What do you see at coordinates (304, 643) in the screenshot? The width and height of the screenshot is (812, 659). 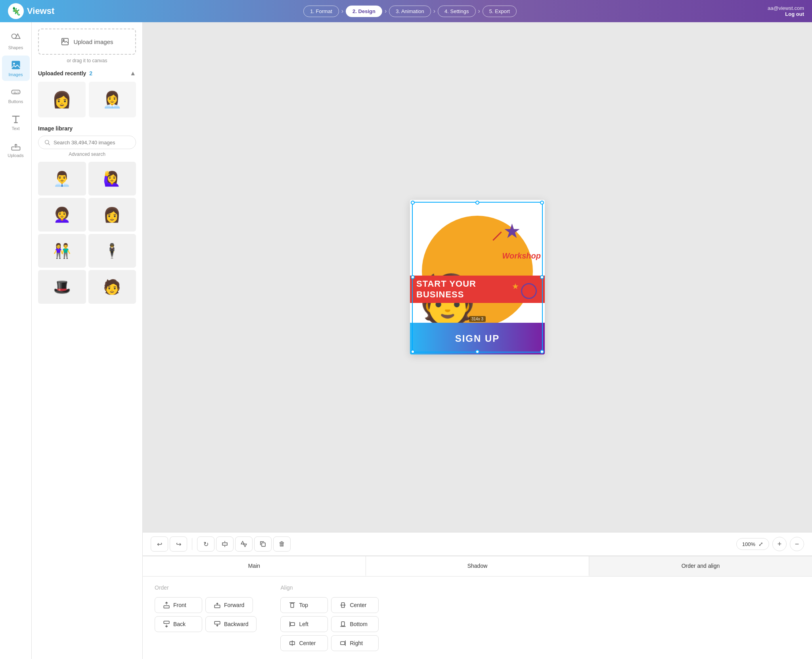 I see `align-center-h-button: Center` at bounding box center [304, 643].